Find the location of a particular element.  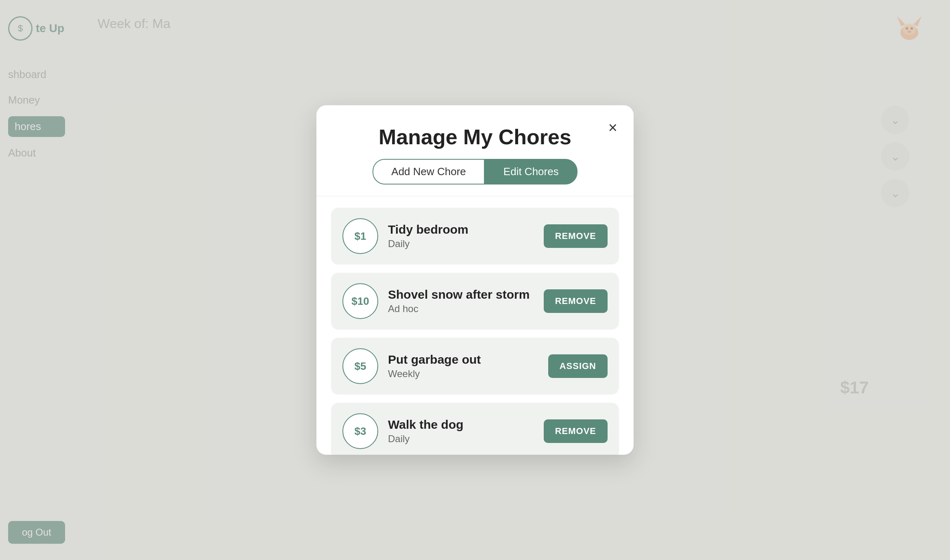

chore-info: Shovel snow after storm Ad hoc is located at coordinates (461, 301).